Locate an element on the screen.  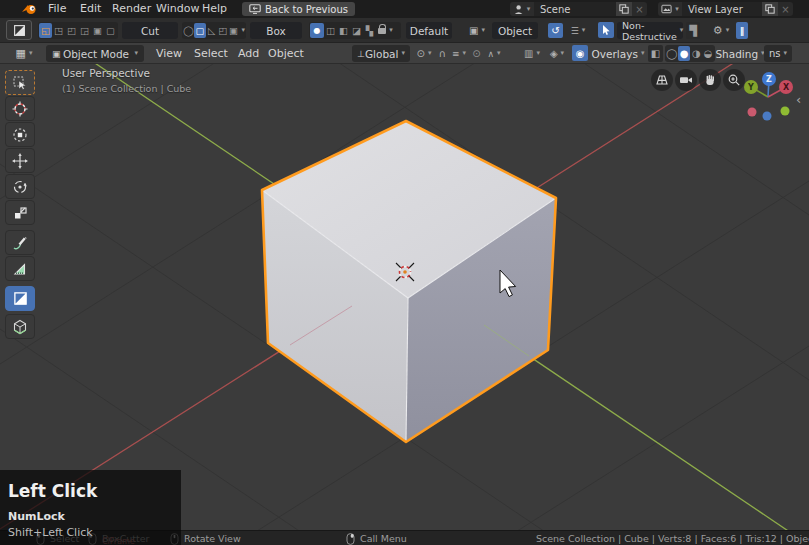
shading-dropdown: Shading ▾ is located at coordinates (740, 54).